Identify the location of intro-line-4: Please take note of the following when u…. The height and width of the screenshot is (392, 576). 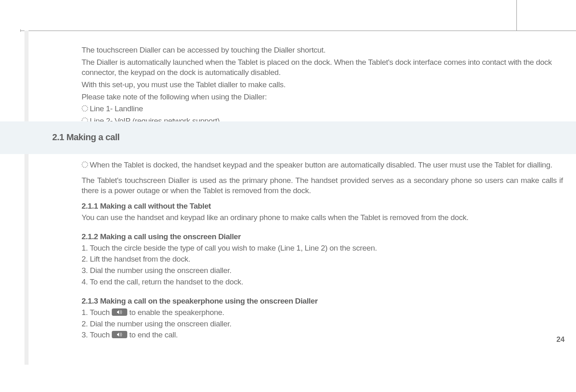
(322, 97).